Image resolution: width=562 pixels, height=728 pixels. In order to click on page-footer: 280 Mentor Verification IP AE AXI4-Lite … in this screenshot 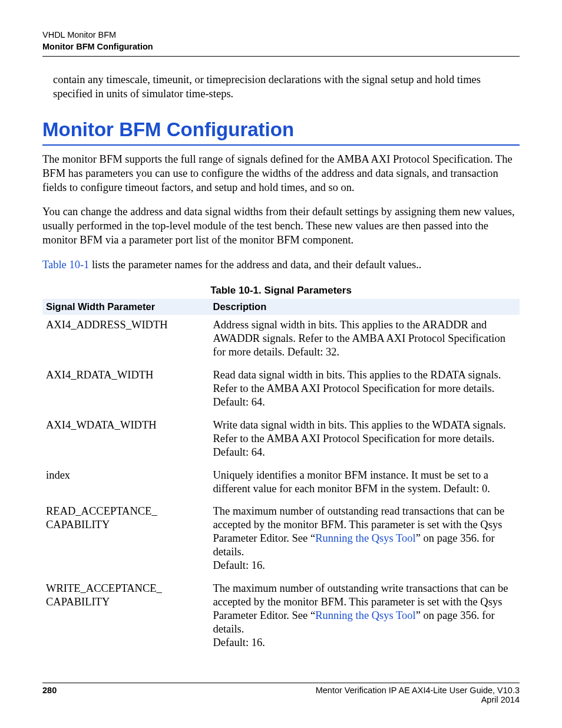, I will do `click(281, 693)`.